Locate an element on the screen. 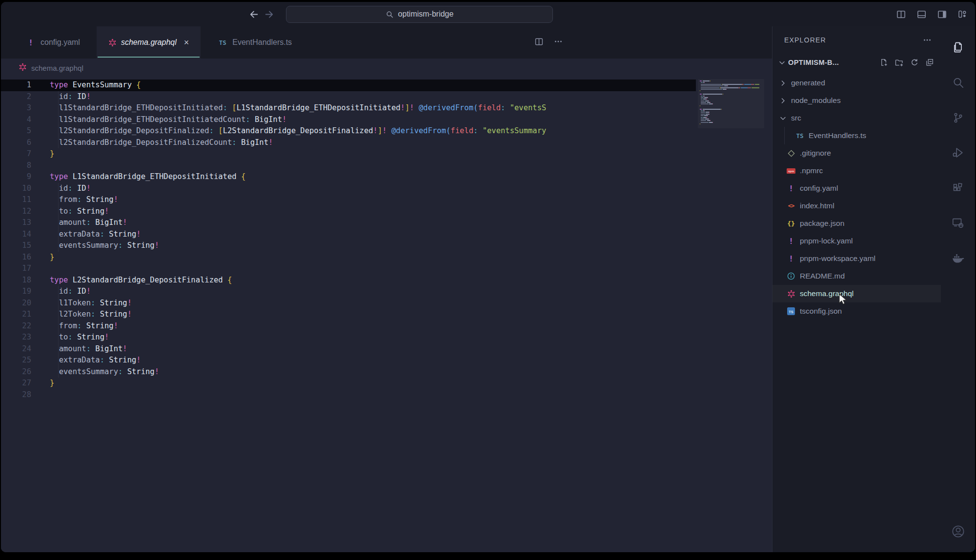 The height and width of the screenshot is (560, 976). split-editor-icon is located at coordinates (539, 43).